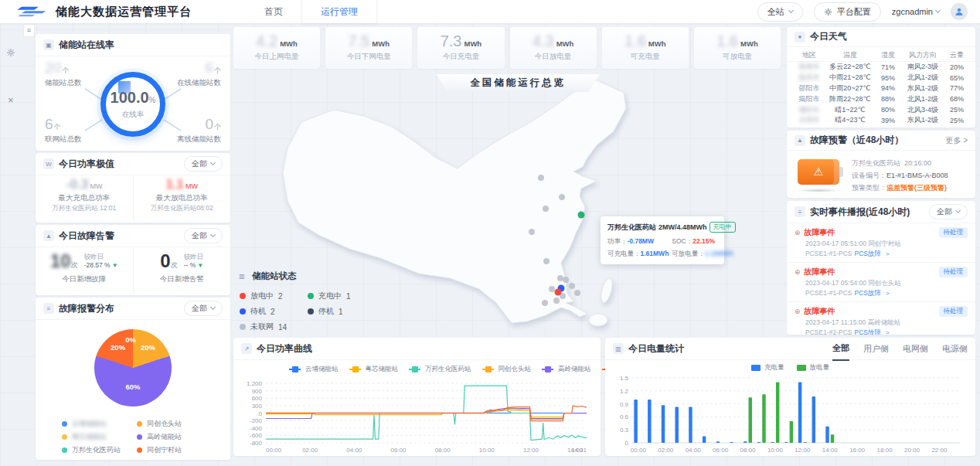 Image resolution: width=980 pixels, height=466 pixels. I want to click on power-curve-plot: 1,2009006003000-200-400-600-80000:0002:0…, so click(417, 417).